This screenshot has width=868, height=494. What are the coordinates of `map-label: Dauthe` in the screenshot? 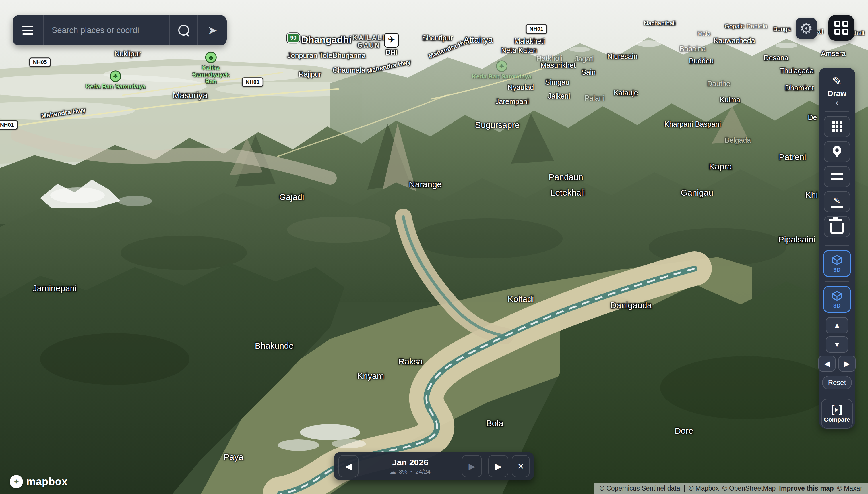 It's located at (719, 83).